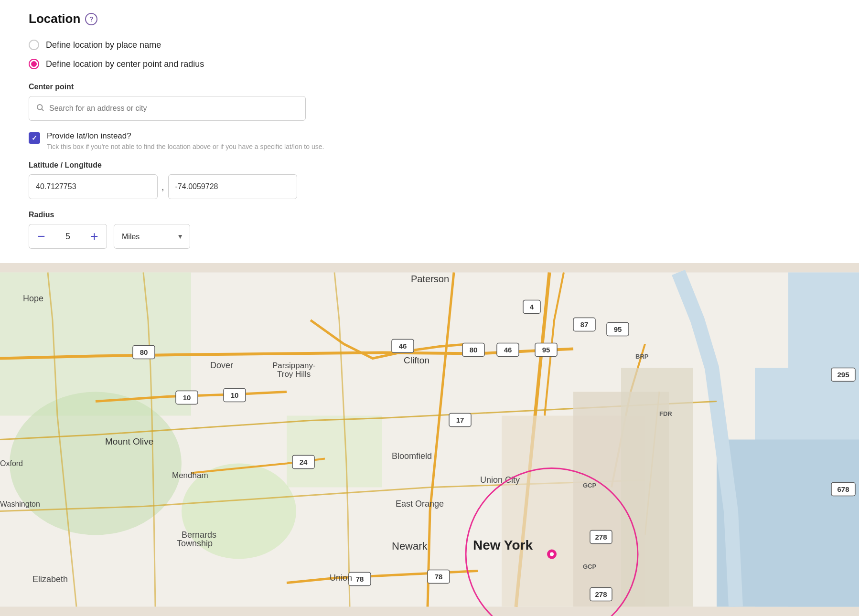 The image size is (859, 616). What do you see at coordinates (34, 64) in the screenshot?
I see `radio-circle-center-point` at bounding box center [34, 64].